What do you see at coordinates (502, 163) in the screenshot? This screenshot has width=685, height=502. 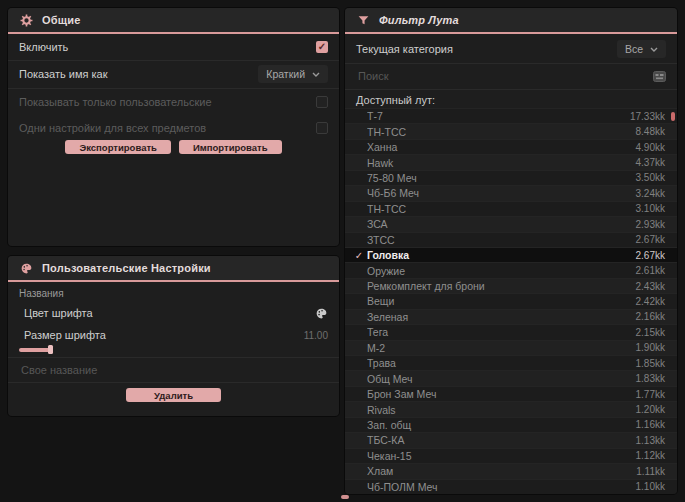 I see `loot-item-name: Hawk` at bounding box center [502, 163].